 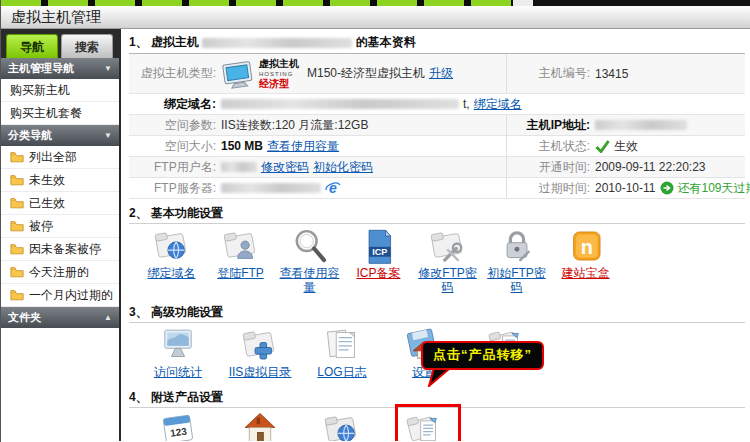 What do you see at coordinates (378, 260) in the screenshot?
I see `feature-icp-record: ICP ICP备案` at bounding box center [378, 260].